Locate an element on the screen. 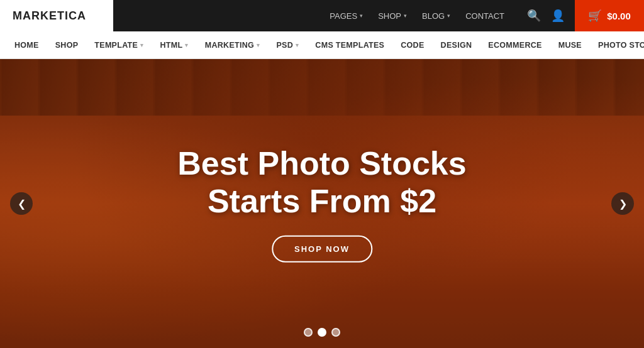  arrow-right-icon: ❯ is located at coordinates (623, 204).